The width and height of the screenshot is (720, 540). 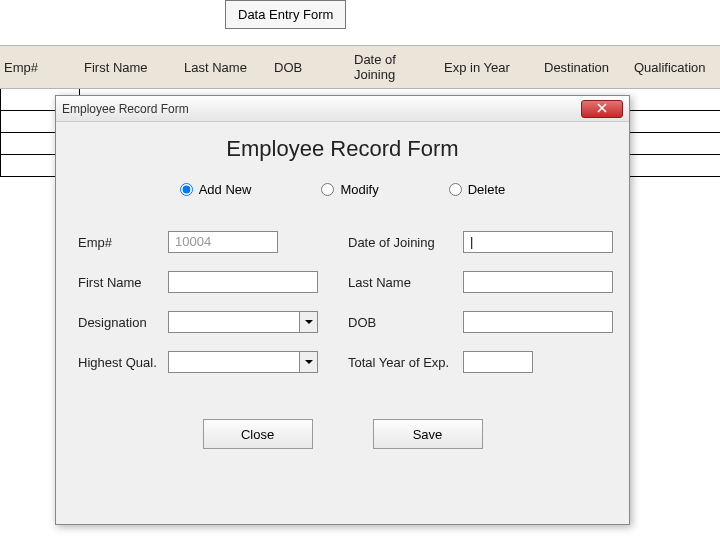 What do you see at coordinates (538, 242) in the screenshot?
I see `input-date-of-joining: |` at bounding box center [538, 242].